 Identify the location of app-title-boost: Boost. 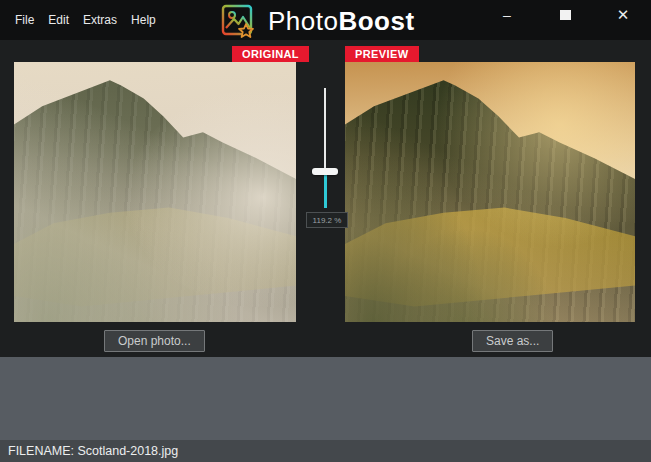
(376, 22).